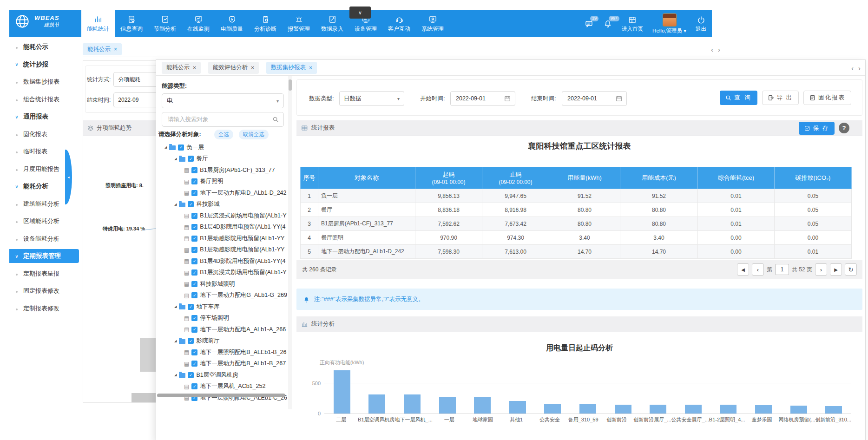  Describe the element at coordinates (265, 24) in the screenshot. I see `nav-item-6: 分析诊断` at that location.